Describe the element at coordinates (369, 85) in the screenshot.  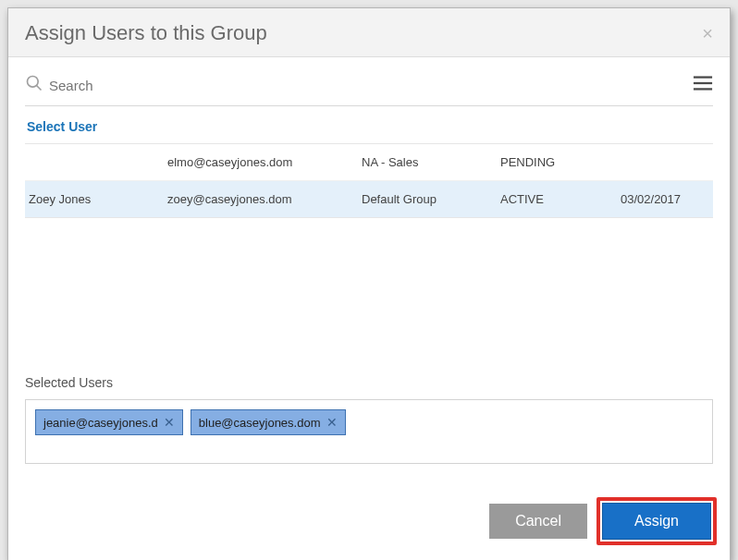
I see `search-row` at that location.